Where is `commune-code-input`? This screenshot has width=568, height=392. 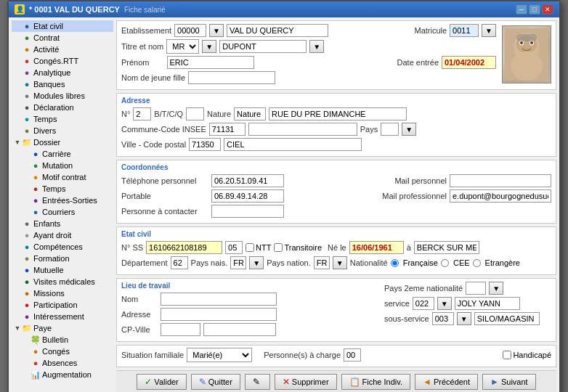
commune-code-input is located at coordinates (227, 129).